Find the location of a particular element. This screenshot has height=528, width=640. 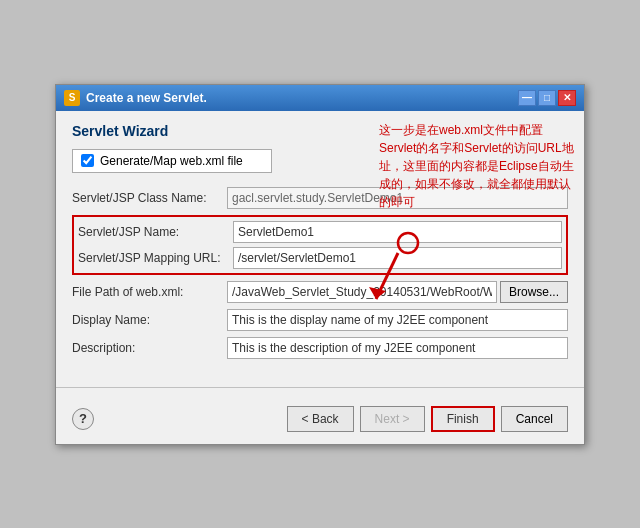

generate-map-label: Generate/Map web.xml file is located at coordinates (172, 161).